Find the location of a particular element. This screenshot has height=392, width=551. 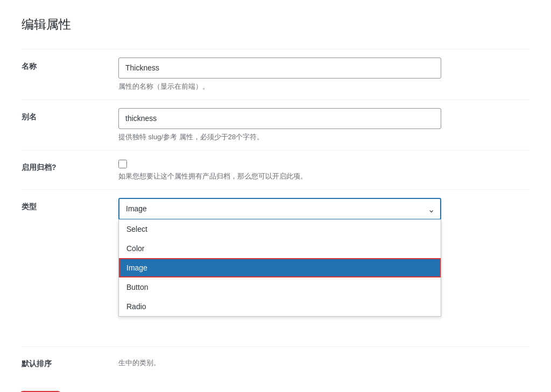

dropdown-option-image: Image is located at coordinates (280, 268).